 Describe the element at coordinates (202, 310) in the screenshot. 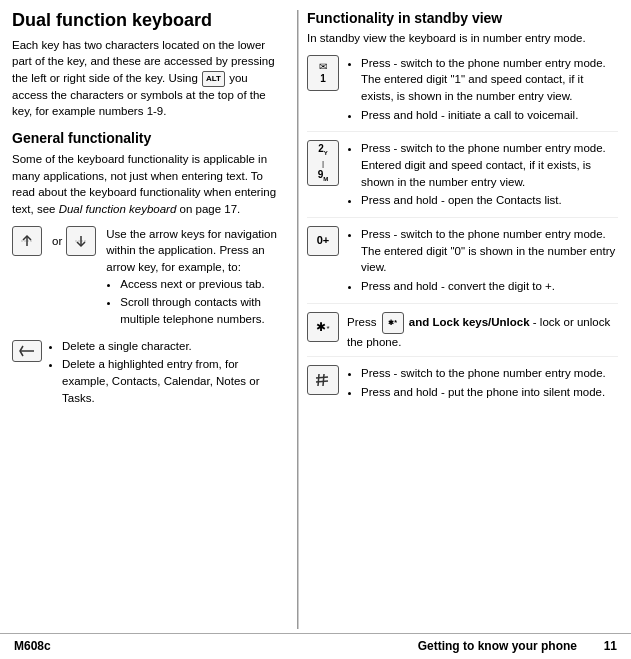

I see `nav-bullet-2: Scroll through contacts with multiple te…` at that location.